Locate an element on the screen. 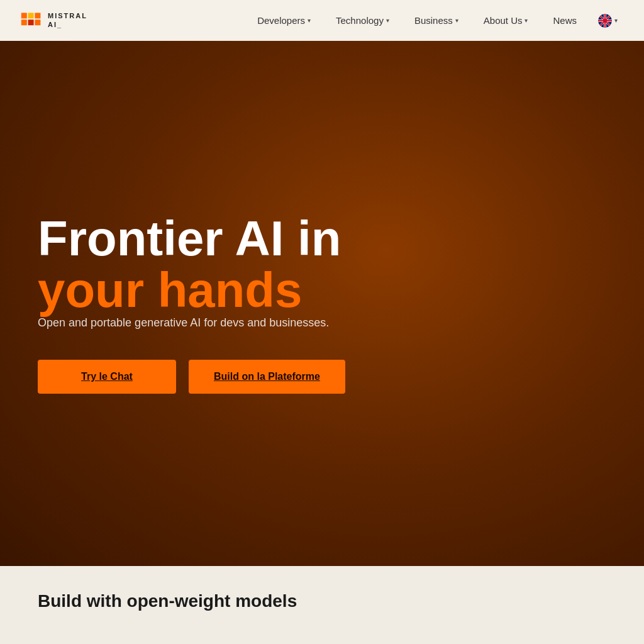 This screenshot has width=644, height=644. hero-title-line2: your hands is located at coordinates (322, 291).